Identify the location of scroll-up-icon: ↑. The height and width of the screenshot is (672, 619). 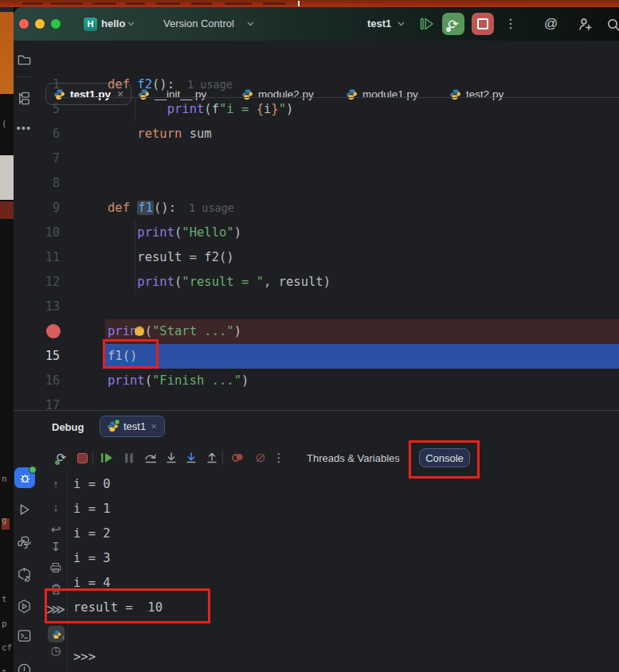
(56, 484).